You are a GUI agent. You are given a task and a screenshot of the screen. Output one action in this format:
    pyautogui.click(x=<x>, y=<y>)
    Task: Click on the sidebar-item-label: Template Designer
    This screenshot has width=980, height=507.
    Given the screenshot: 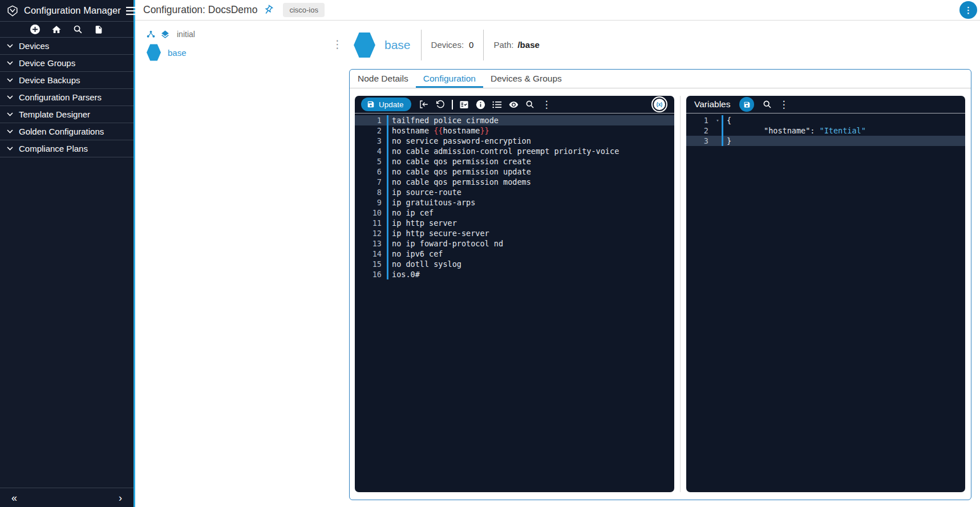 What is the action you would take?
    pyautogui.click(x=55, y=114)
    